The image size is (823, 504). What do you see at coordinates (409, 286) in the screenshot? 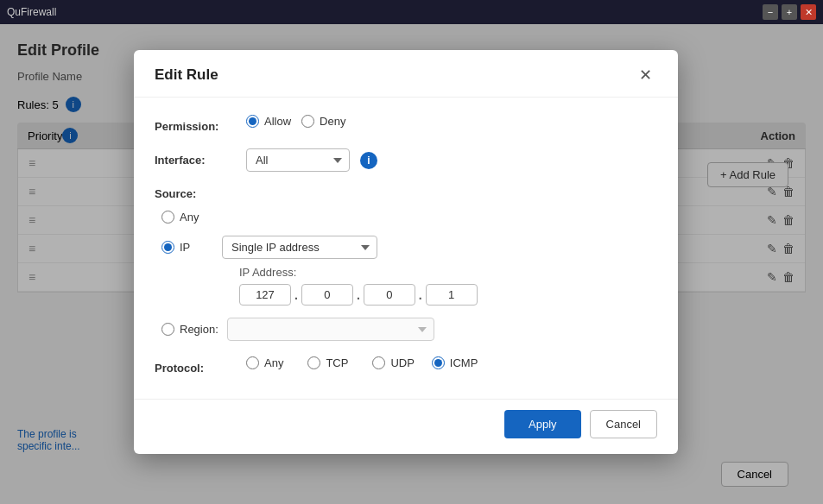
I see `ip-address-section: IP Address: . . .` at bounding box center [409, 286].